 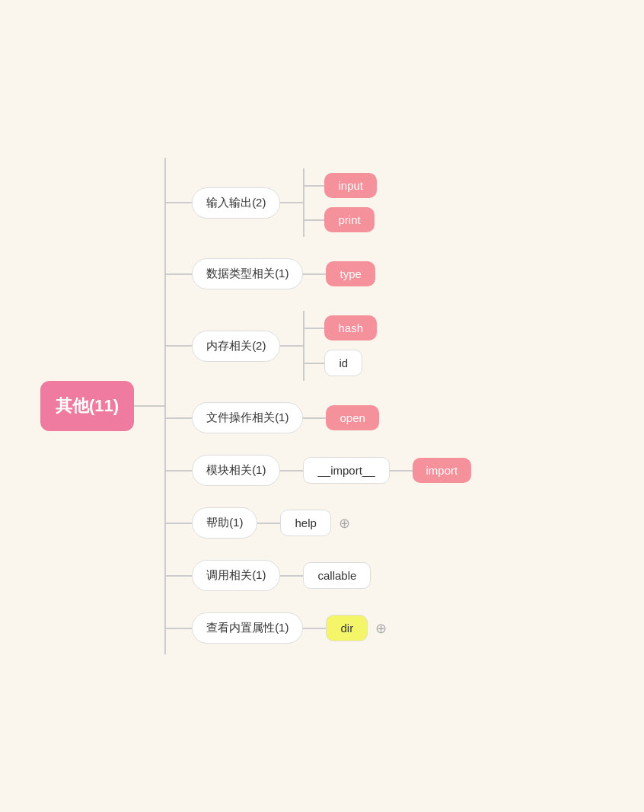 I want to click on leaf-node-open: open, so click(x=352, y=417).